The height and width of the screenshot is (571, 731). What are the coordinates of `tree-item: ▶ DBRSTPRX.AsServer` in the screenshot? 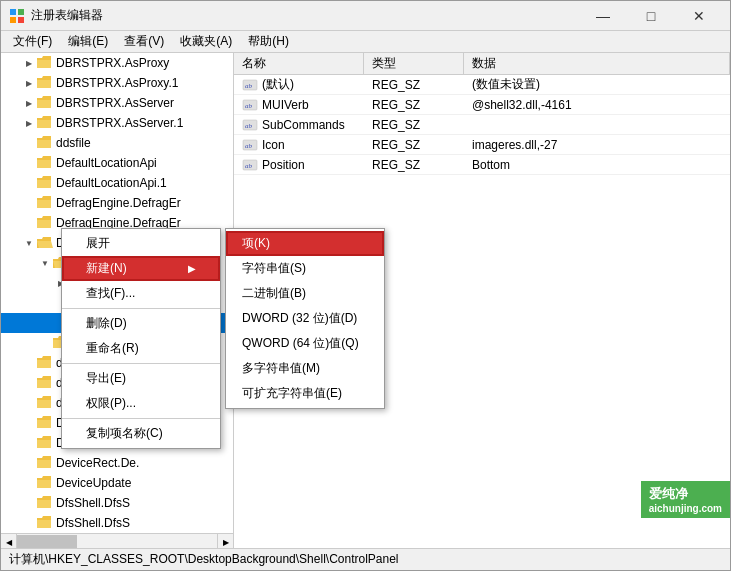 It's located at (117, 103).